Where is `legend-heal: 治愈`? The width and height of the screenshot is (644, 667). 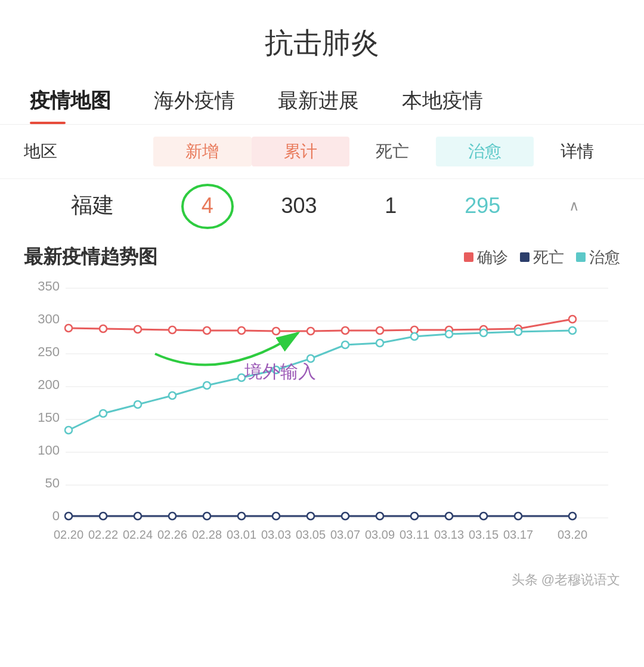 legend-heal: 治愈 is located at coordinates (598, 258).